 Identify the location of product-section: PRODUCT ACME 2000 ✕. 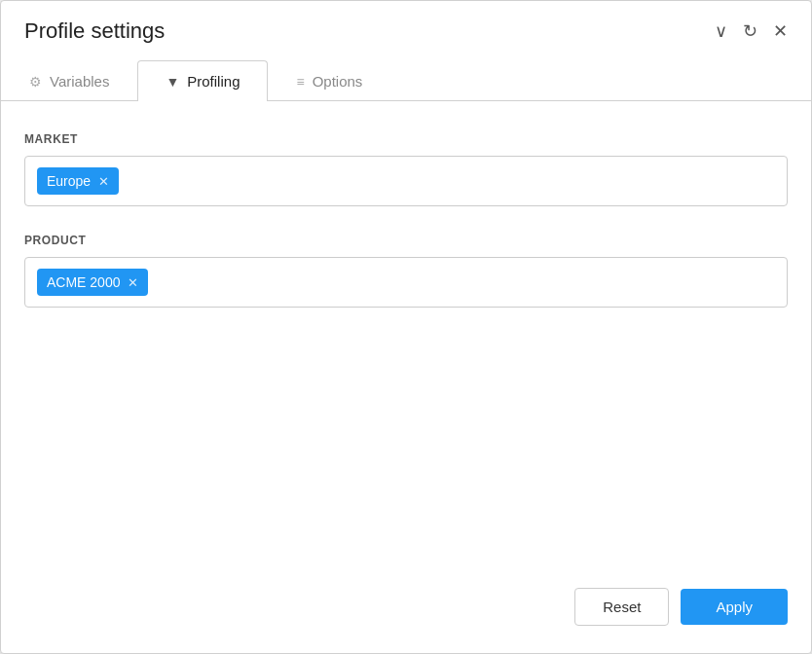
(406, 271).